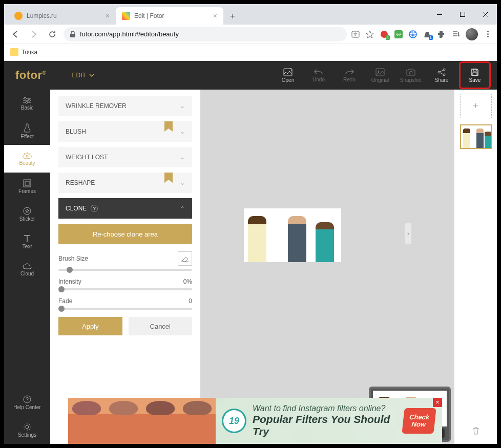  What do you see at coordinates (486, 14) in the screenshot?
I see `close-window-button` at bounding box center [486, 14].